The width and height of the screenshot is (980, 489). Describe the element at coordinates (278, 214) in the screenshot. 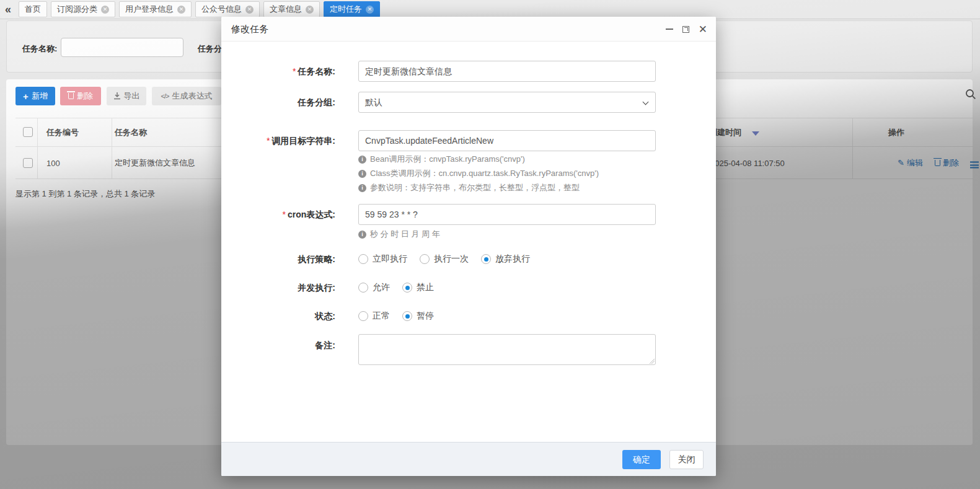

I see `cron-label: *cron表达式:` at that location.